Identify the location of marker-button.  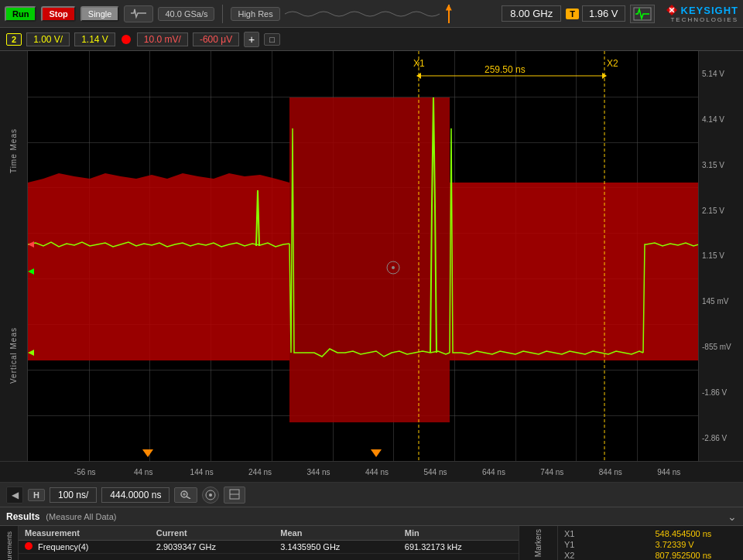
(235, 495).